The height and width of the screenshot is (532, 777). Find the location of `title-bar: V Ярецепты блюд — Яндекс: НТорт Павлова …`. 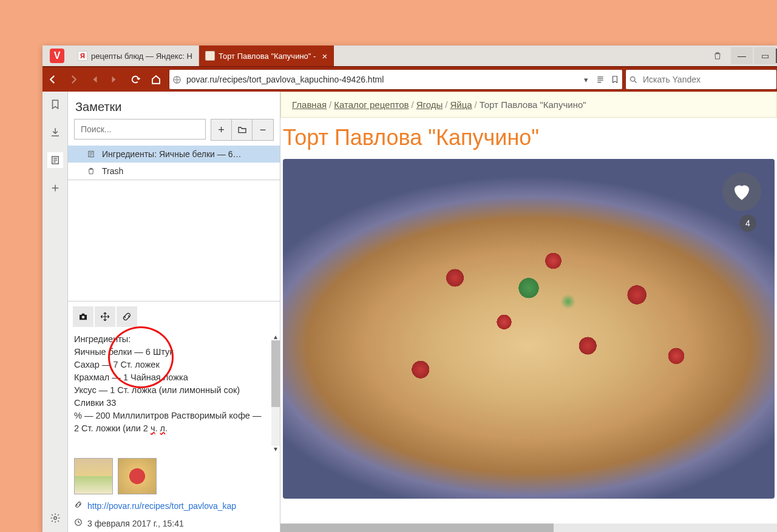

title-bar: V Ярецепты блюд — Яндекс: НТорт Павлова … is located at coordinates (410, 56).